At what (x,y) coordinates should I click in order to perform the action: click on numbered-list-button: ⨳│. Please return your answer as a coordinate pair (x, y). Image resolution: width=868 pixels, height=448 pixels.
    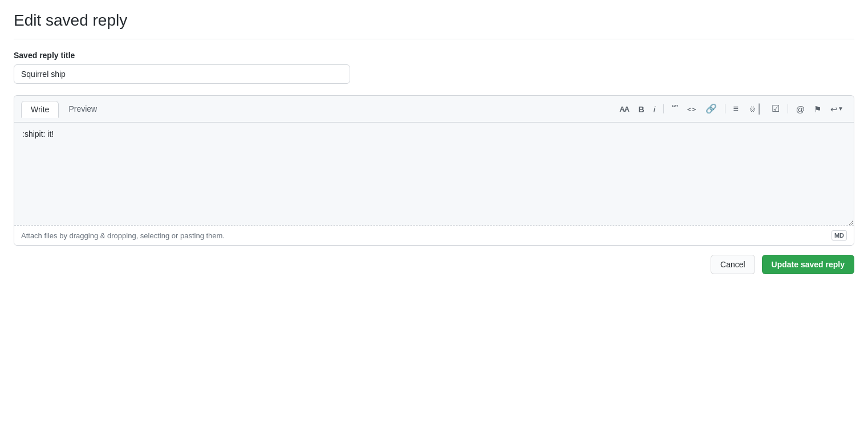
    Looking at the image, I should click on (755, 109).